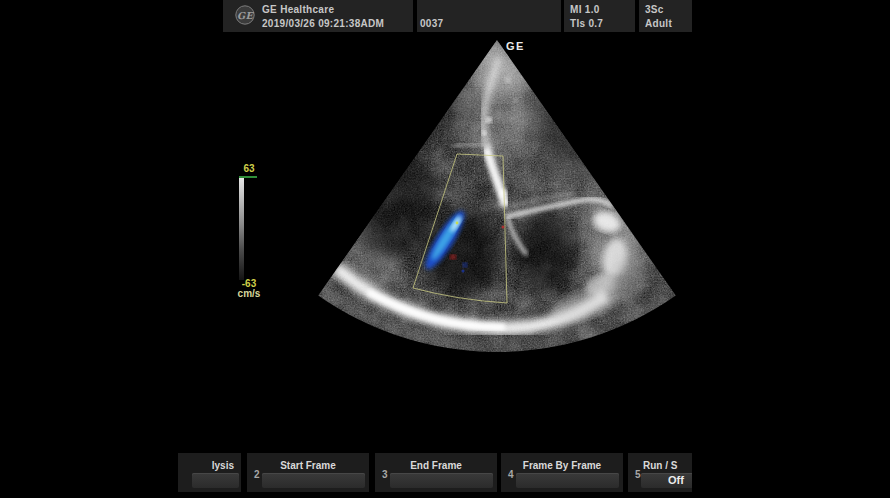 Image resolution: width=890 pixels, height=498 pixels. I want to click on softkey-frame-by-frame: 4 Frame By Frame, so click(562, 472).